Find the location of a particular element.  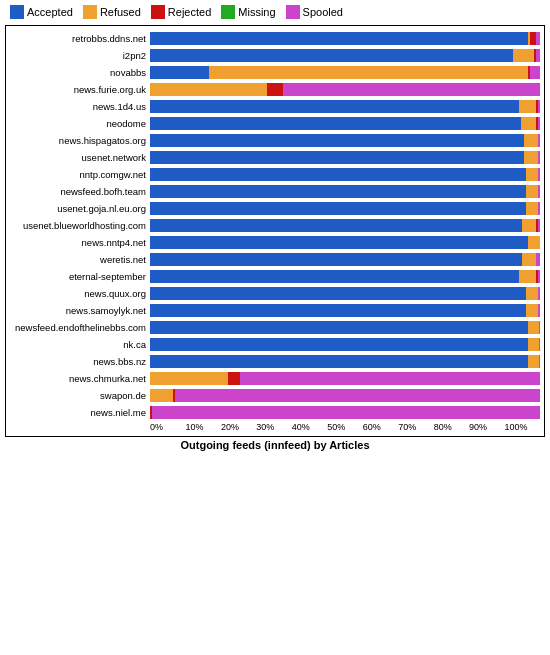

bar-container: 65050 is located at coordinates (345, 395).